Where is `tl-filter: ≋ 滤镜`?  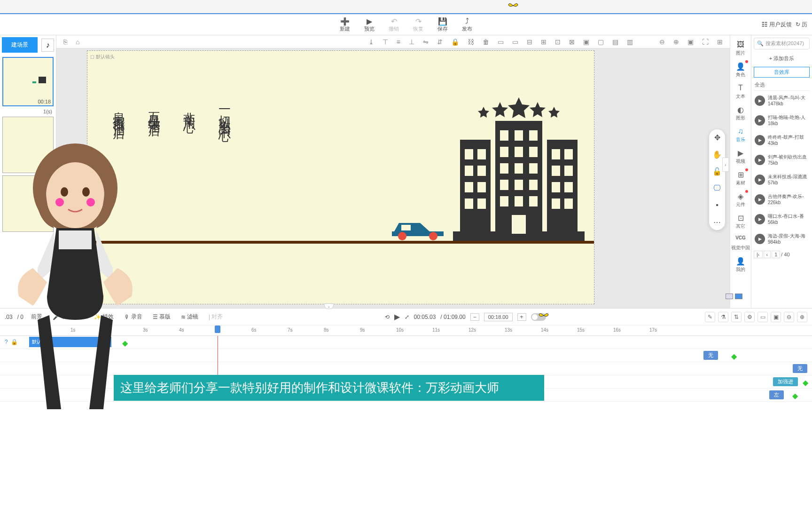
tl-filter: ≋ 滤镜 is located at coordinates (190, 317).